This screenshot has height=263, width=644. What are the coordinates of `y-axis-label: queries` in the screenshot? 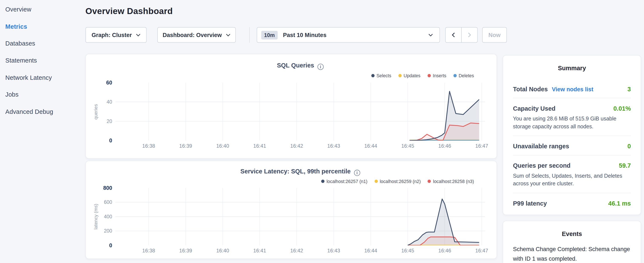 It's located at (96, 112).